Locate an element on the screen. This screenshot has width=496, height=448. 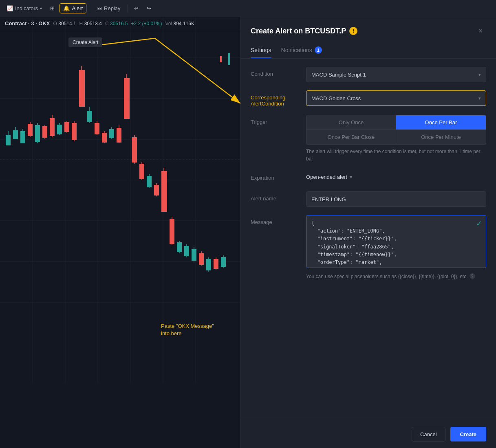
trigger-once-per-bar: Once Per Bar is located at coordinates (441, 123).